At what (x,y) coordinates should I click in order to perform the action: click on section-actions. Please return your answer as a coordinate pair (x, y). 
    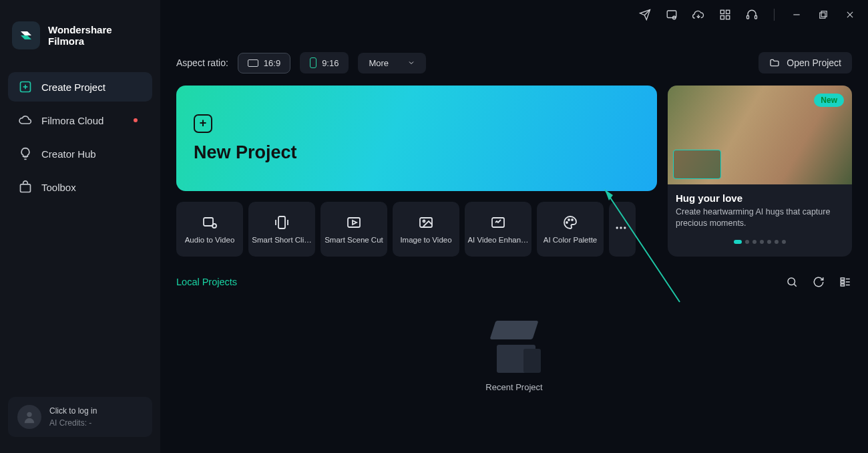
    Looking at the image, I should click on (819, 282).